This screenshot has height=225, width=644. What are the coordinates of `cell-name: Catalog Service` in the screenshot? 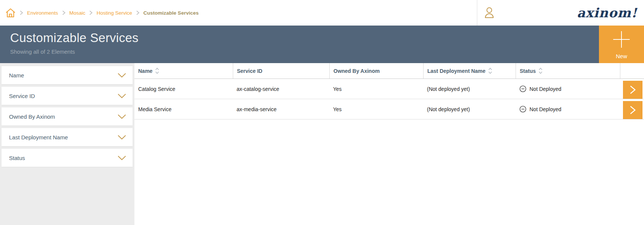 It's located at (184, 89).